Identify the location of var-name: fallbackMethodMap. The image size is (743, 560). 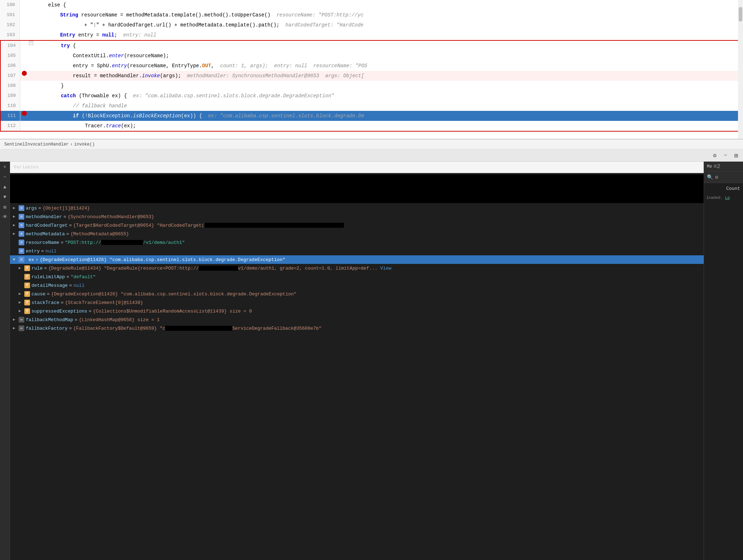
(49, 320).